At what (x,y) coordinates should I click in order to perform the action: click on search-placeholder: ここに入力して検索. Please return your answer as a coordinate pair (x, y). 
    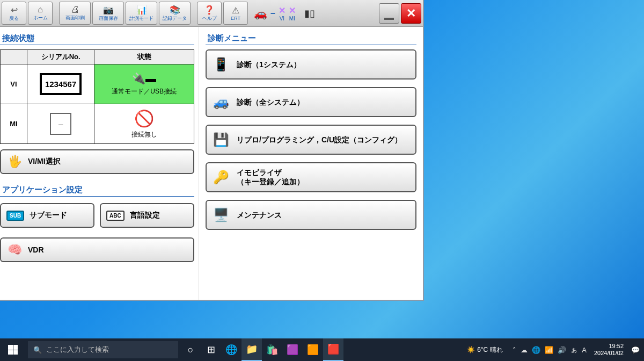
    Looking at the image, I should click on (77, 350).